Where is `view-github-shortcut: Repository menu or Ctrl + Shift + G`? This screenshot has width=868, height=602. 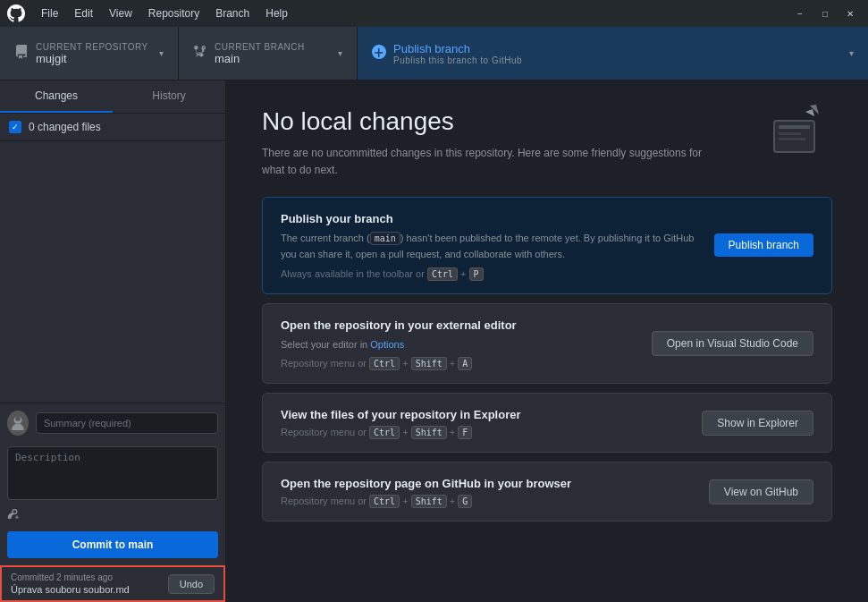 view-github-shortcut: Repository menu or Ctrl + Shift + G is located at coordinates (486, 501).